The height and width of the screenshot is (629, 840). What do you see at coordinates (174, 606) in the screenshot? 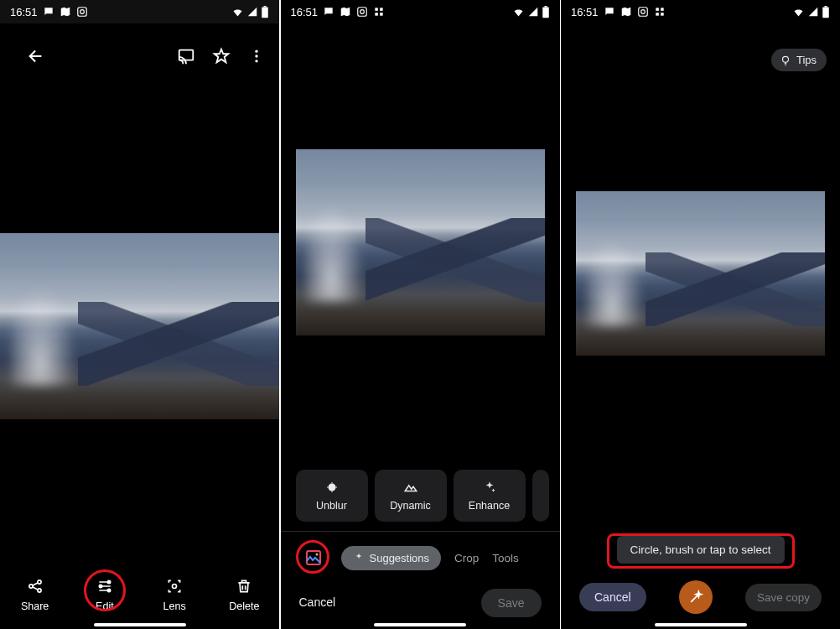
I see `lens-label: Lens` at bounding box center [174, 606].